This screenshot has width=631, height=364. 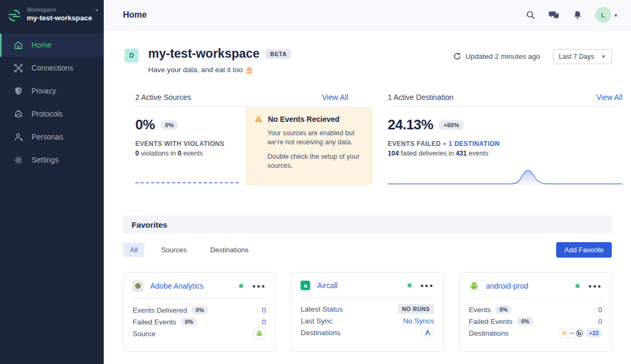 What do you see at coordinates (52, 45) in the screenshot?
I see `sidebar-item-home: Home` at bounding box center [52, 45].